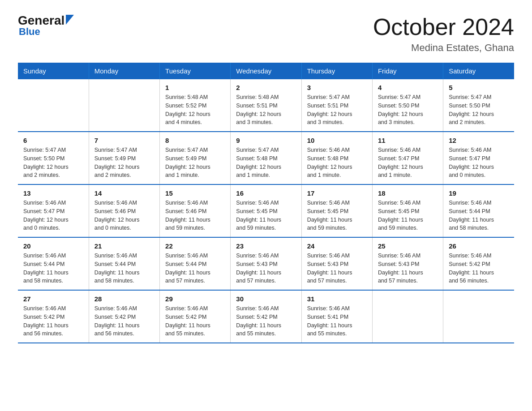  Describe the element at coordinates (266, 211) in the screenshot. I see `calendar-cell: 16Sunrise: 5:46 AMSunset: 5:45 PMDayligh…` at that location.